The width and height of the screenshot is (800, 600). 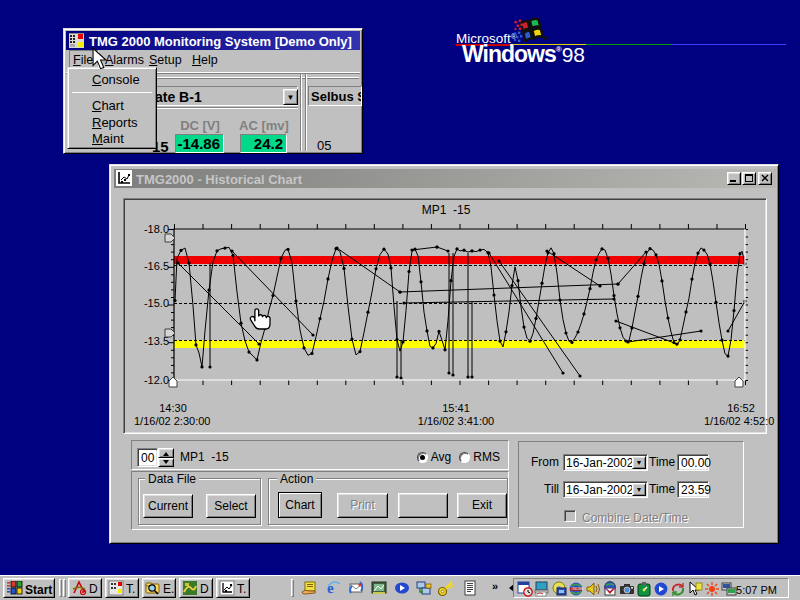 I want to click on svg-text: -15.0, so click(x=156, y=303).